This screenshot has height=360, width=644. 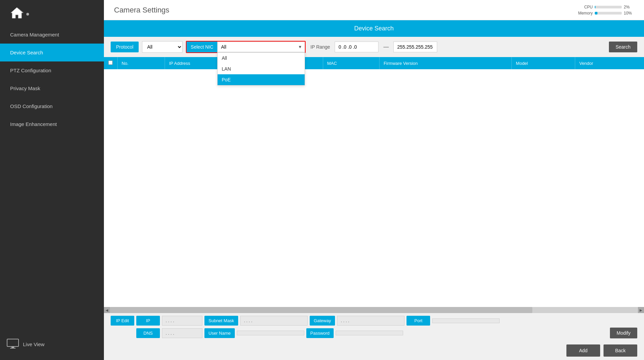 I want to click on password-label: Password, so click(x=320, y=333).